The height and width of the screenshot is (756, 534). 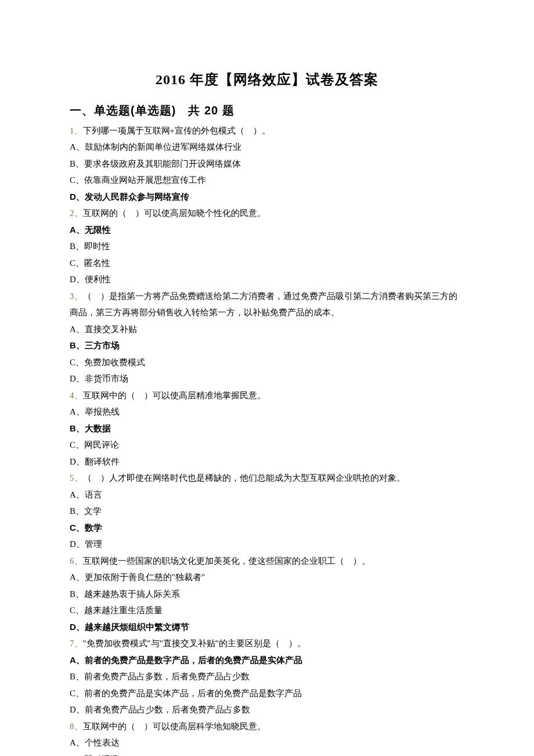 I want to click on option-text: 鼓励体制内的新闻单位进军网络媒体行业, so click(x=163, y=147).